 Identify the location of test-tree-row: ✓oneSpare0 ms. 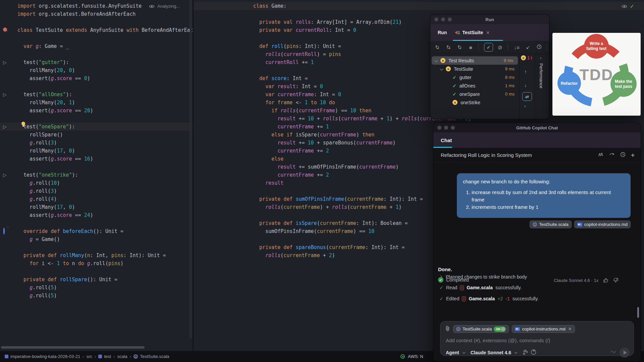
(475, 94).